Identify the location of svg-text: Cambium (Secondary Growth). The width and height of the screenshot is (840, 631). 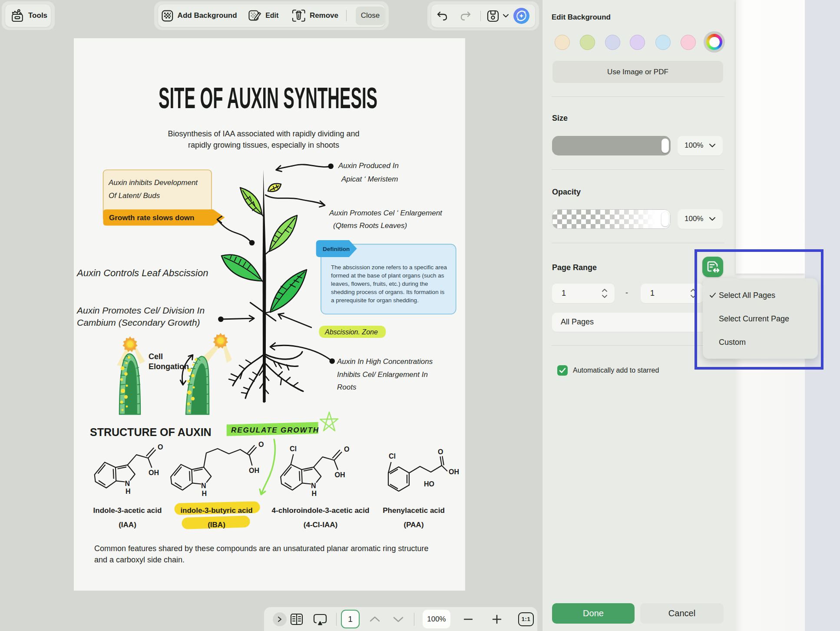
(139, 322).